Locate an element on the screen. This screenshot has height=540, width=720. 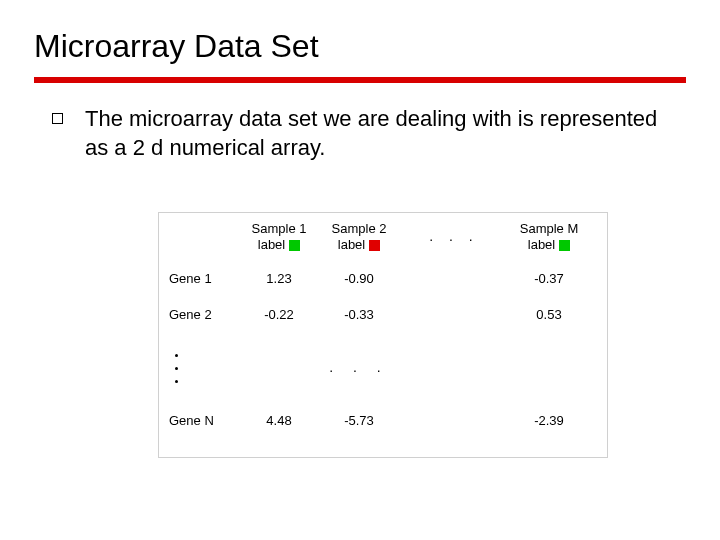
swatch-red-icon is located at coordinates (374, 246).